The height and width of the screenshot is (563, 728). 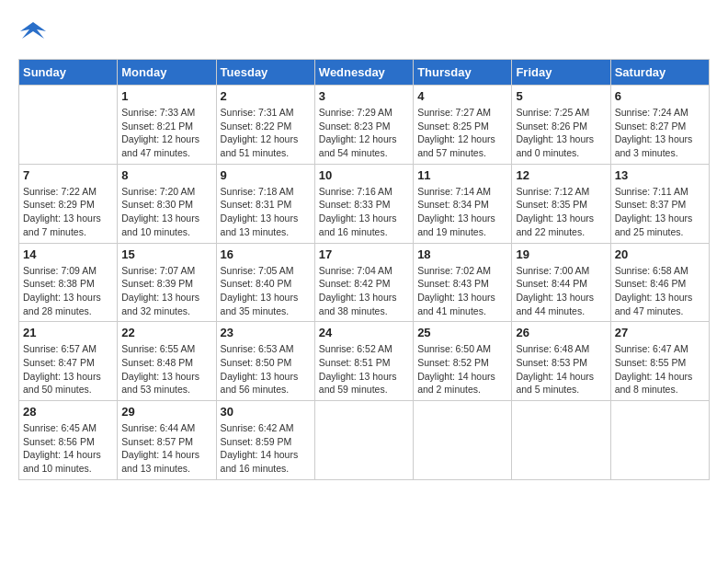 I want to click on day-number: 24, so click(x=364, y=333).